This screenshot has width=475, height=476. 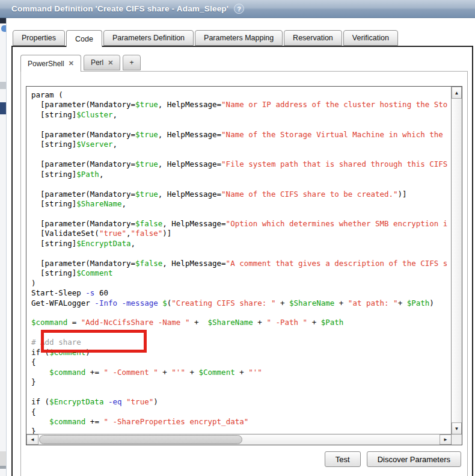 I want to click on horizontal-scrollbar: ◄ ►, so click(x=239, y=439).